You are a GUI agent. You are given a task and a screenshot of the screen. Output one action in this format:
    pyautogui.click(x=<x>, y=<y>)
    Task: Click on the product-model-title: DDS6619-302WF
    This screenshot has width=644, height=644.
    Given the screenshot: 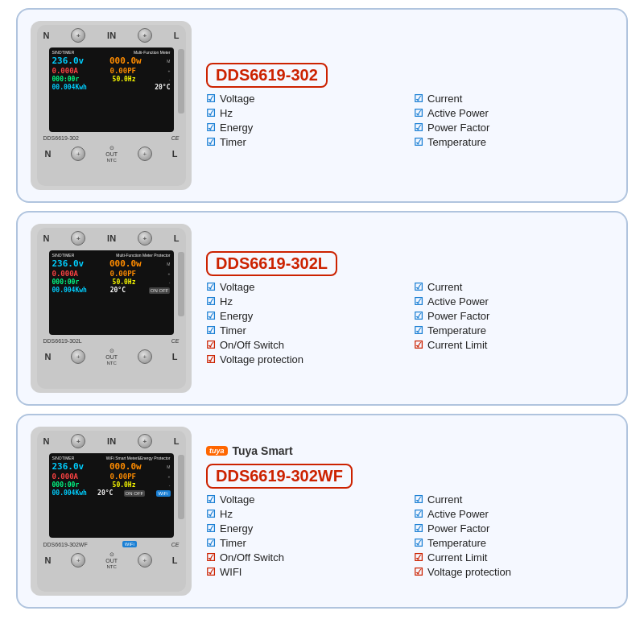 What is the action you would take?
    pyautogui.click(x=279, y=477)
    